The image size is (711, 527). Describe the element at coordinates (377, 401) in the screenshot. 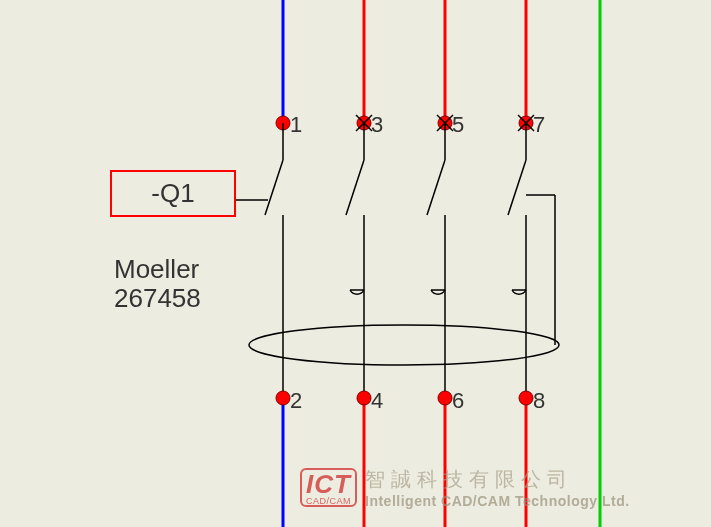

I see `terminal-number-bot-2: 4` at that location.